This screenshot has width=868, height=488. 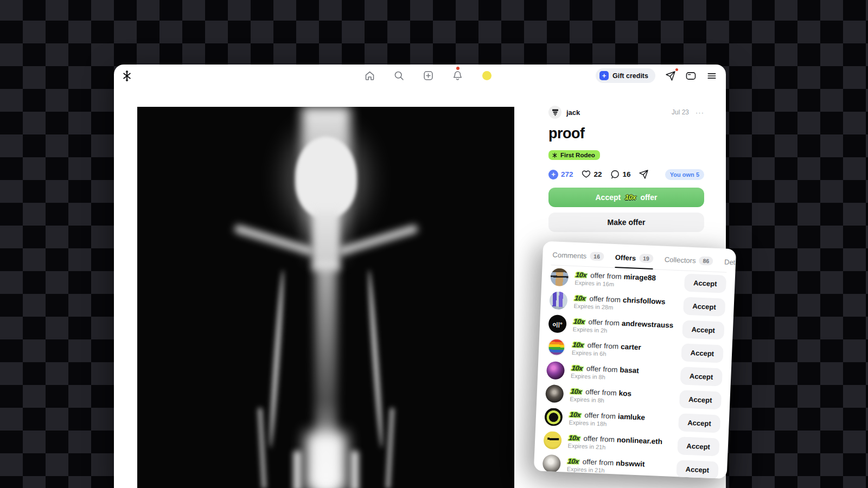 I want to click on tab: Collectors 86, so click(x=689, y=260).